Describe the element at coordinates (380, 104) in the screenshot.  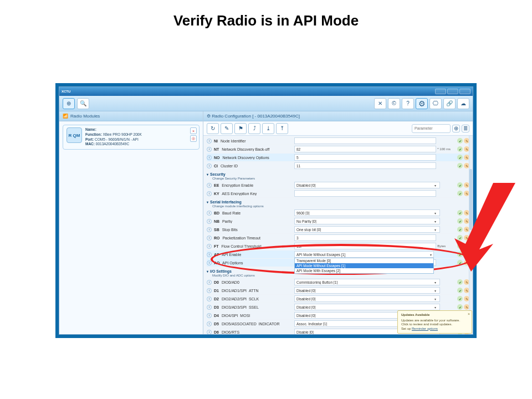
I see `tools-button: ✕` at that location.